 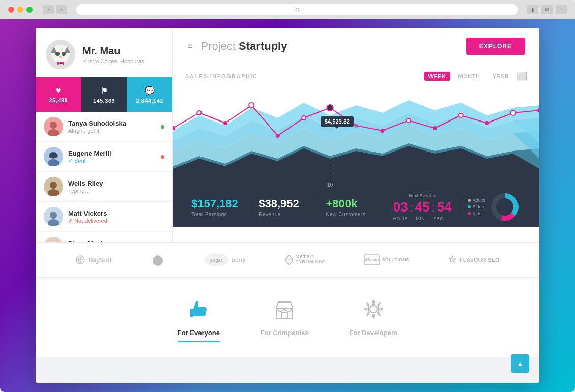 I want to click on feature-everyone: For Everyone, so click(x=198, y=320).